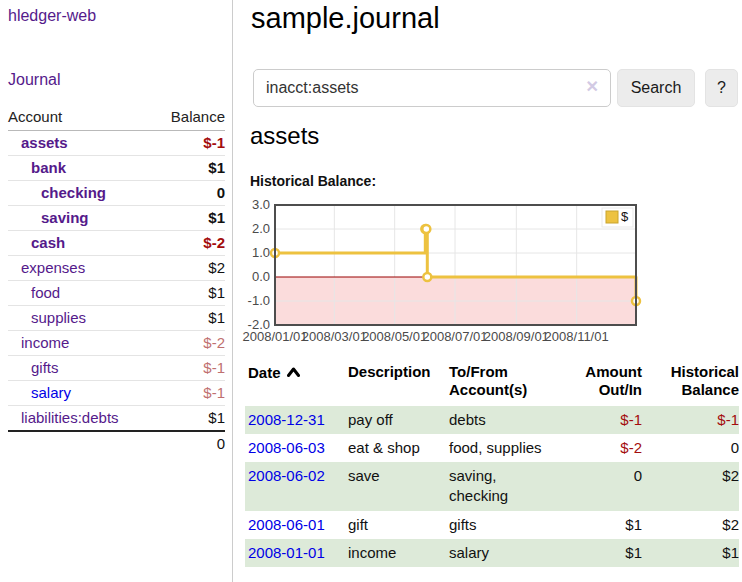 The width and height of the screenshot is (742, 582). What do you see at coordinates (81, 218) in the screenshot?
I see `account-name-cell: saving` at bounding box center [81, 218].